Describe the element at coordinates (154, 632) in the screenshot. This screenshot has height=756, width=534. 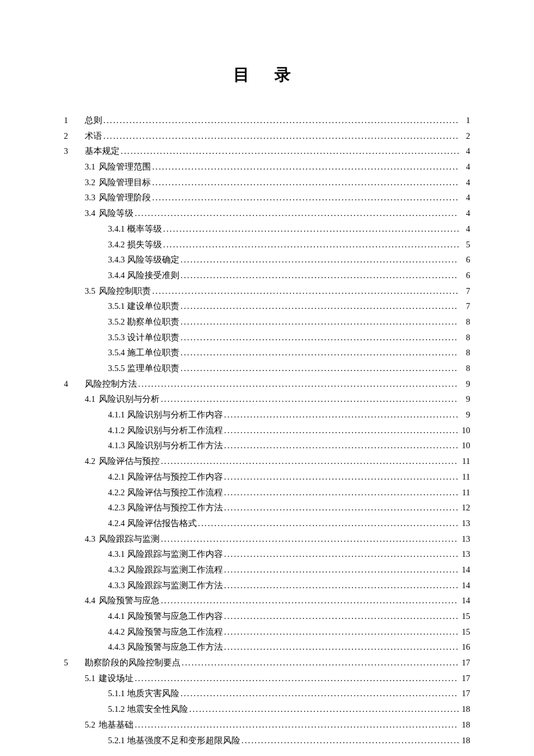
I see `toc-entry-text: 4.4.2风险预警与应急工作流程` at that location.